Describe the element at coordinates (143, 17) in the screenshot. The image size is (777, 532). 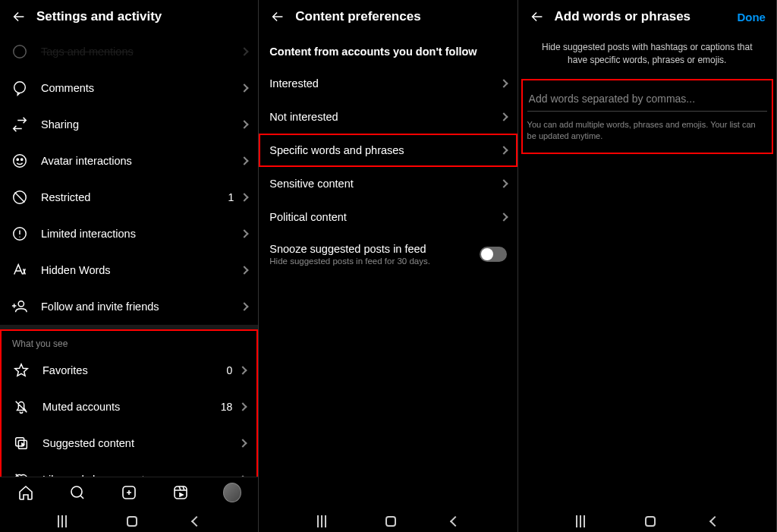
I see `page-title: Settings and activity` at that location.